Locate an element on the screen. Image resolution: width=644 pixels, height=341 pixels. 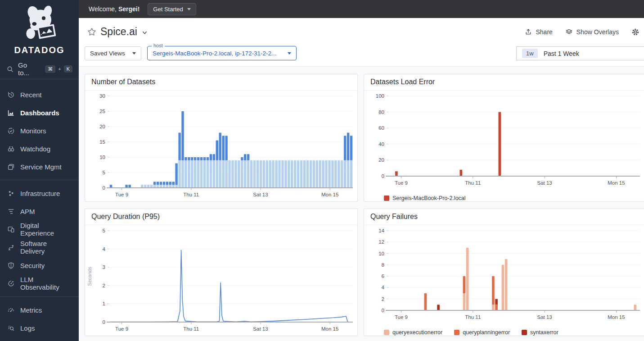
host-dropdown: host Sergeis-MacBook-Pro-2.local, ip-172… is located at coordinates (222, 53).